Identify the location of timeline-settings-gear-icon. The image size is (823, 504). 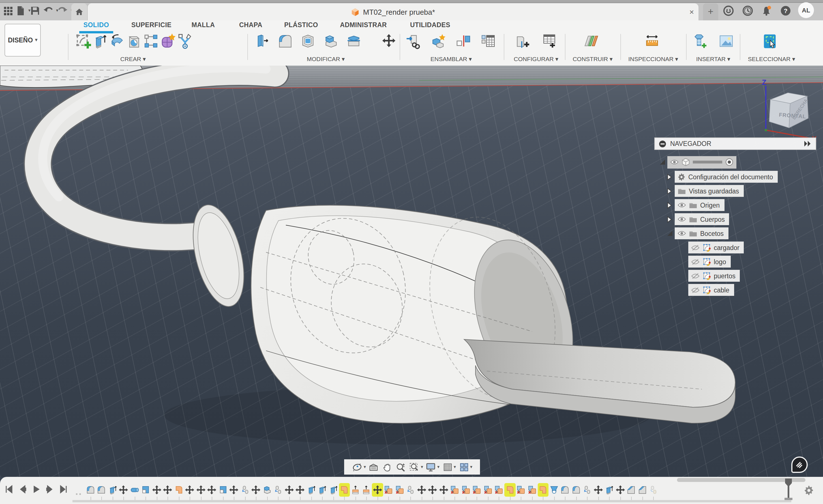
(809, 491).